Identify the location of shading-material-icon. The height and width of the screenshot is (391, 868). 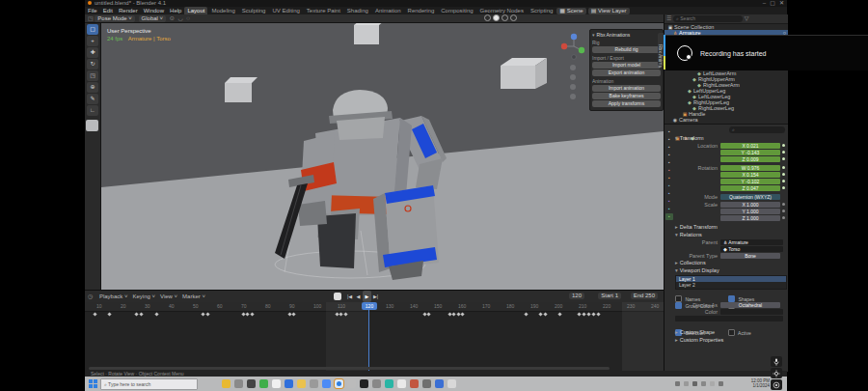
(505, 17).